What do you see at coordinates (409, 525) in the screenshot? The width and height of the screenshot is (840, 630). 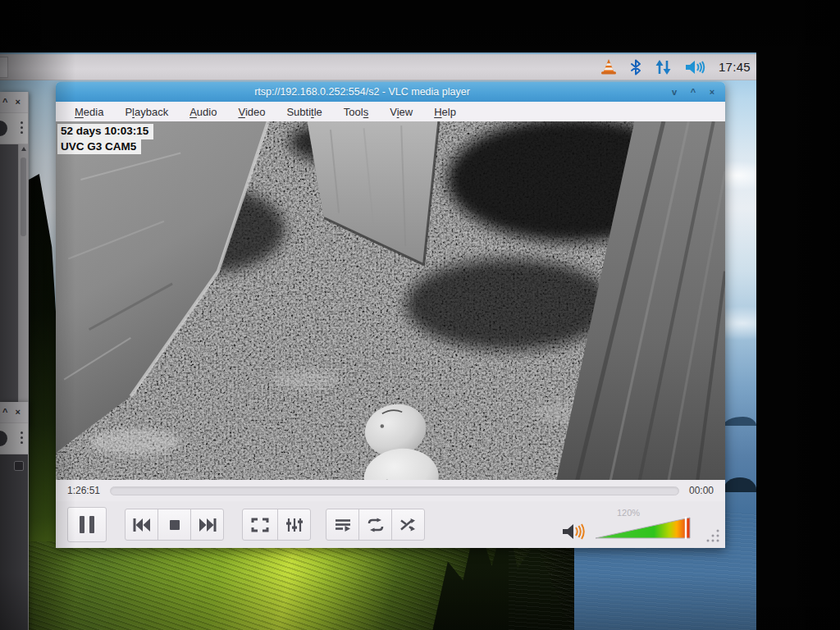 I see `random-button` at bounding box center [409, 525].